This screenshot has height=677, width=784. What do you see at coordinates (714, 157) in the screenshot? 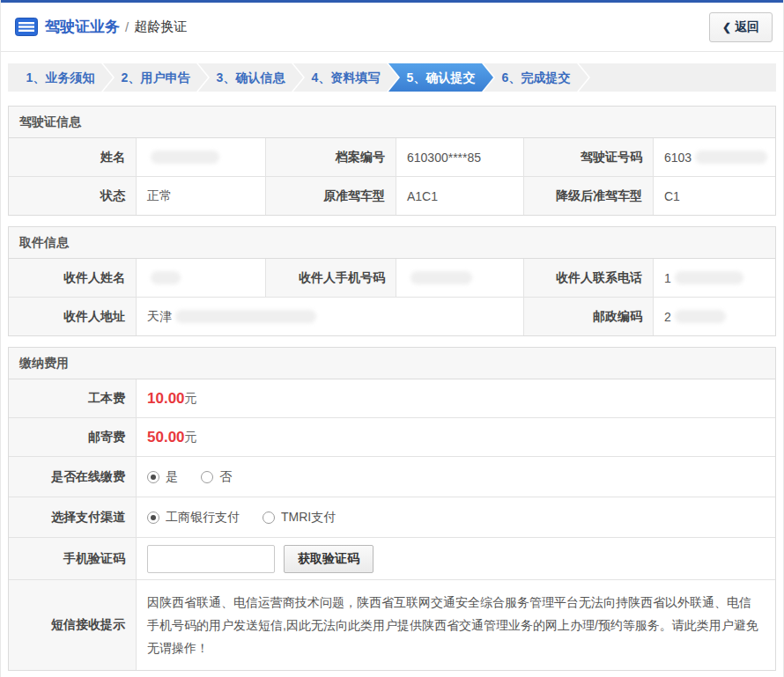
I see `license-no-value: 6103` at bounding box center [714, 157].